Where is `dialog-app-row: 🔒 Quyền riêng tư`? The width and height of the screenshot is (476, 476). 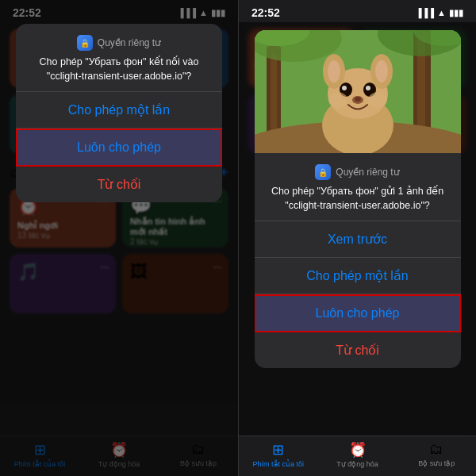 dialog-app-row: 🔒 Quyền riêng tư is located at coordinates (119, 43).